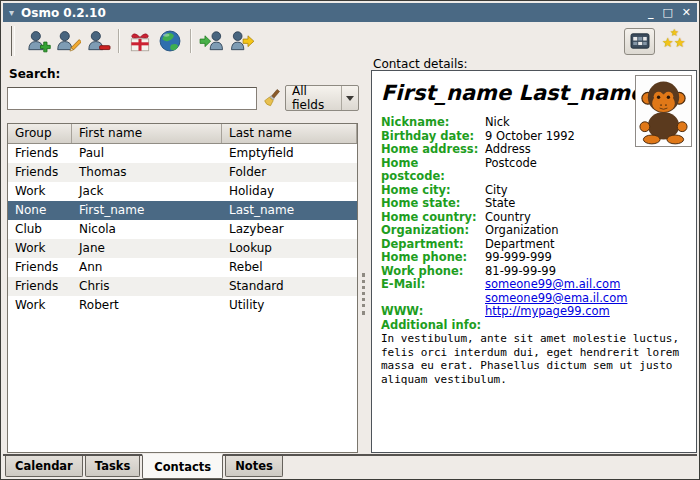  I want to click on column-header: Last name, so click(290, 134).